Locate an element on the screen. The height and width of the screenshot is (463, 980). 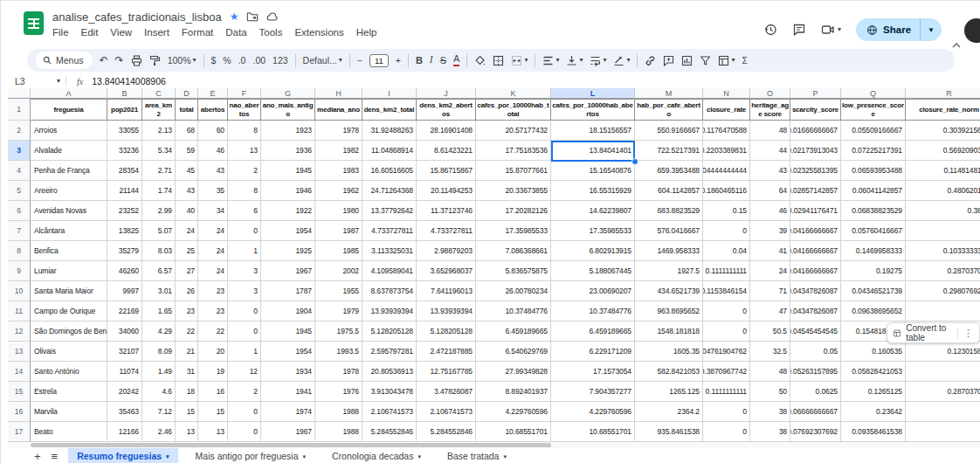
cell: 8 is located at coordinates (245, 190).